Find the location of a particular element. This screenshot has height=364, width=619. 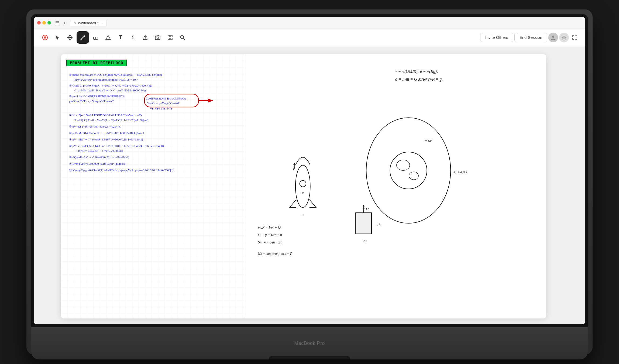

svg-text: v = √(GM/R); υ = √(Rg); is located at coordinates (417, 71).